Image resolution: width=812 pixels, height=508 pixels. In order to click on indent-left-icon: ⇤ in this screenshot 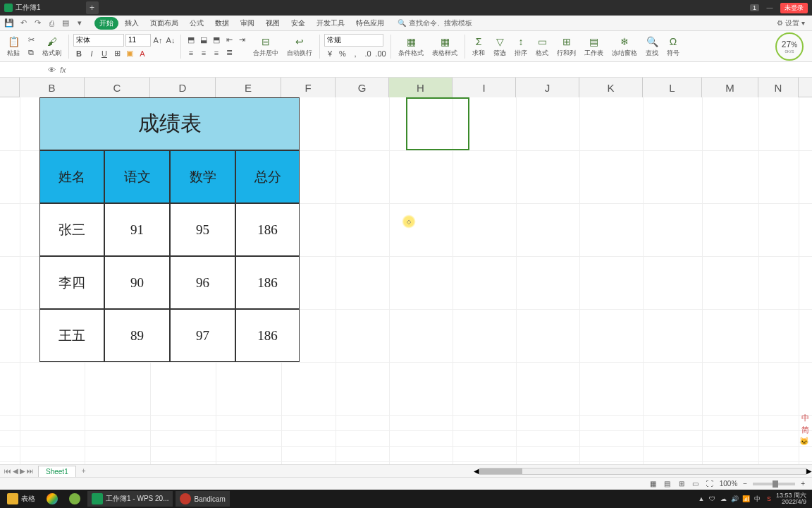, I will do `click(229, 40)`.